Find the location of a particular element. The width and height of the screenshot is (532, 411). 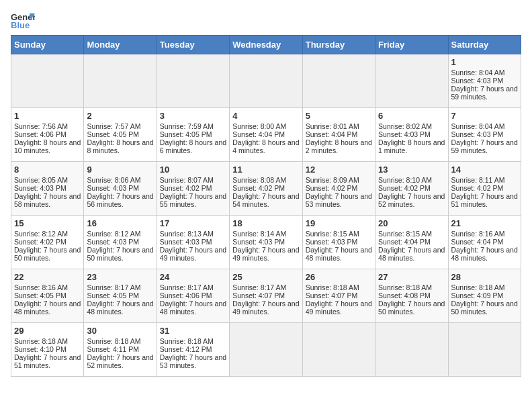

logo-icon: General Blue is located at coordinates (23, 20).